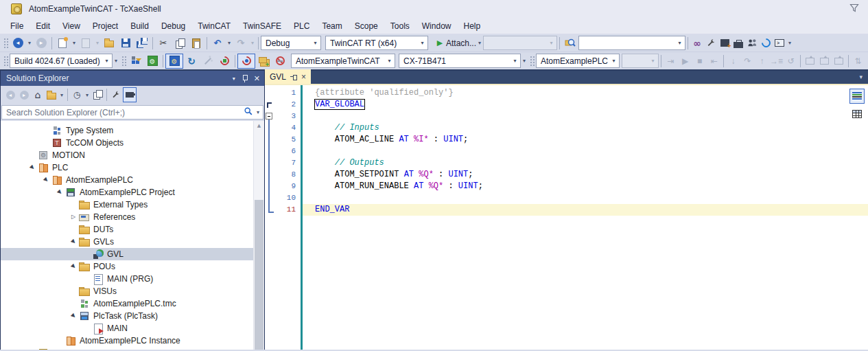 The width and height of the screenshot is (868, 351). What do you see at coordinates (127, 229) in the screenshot?
I see `tree-item-duts: DUTs` at bounding box center [127, 229].